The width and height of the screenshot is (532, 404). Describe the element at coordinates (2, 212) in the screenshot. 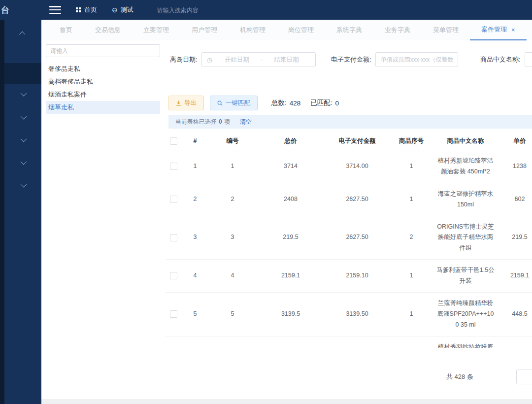

I see `sidebar-edge` at that location.